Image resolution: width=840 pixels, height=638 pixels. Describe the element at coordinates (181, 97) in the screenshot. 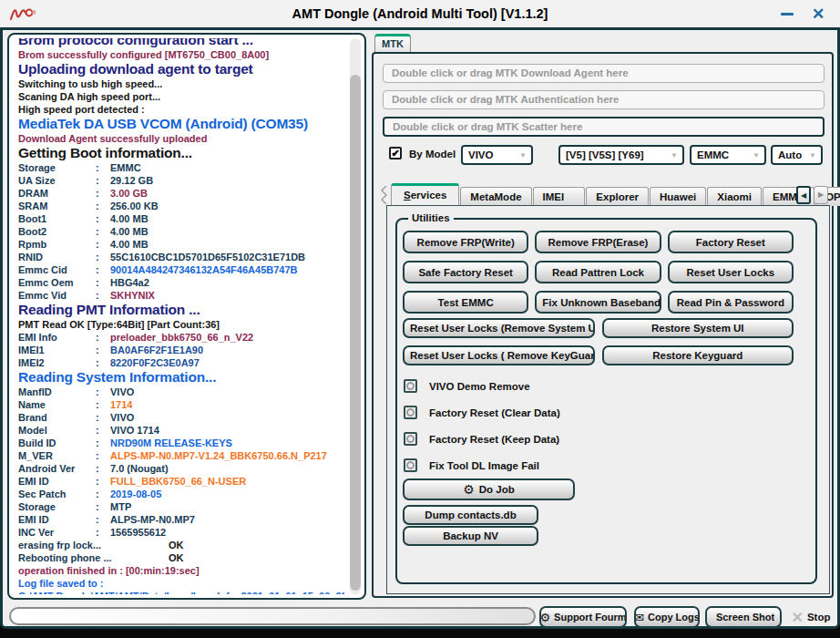

I see `log-line: Scaning DA high speed port...` at that location.